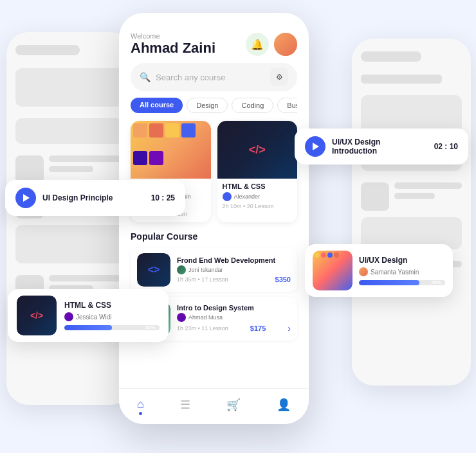 Image resolution: width=476 pixels, height=453 pixels. Describe the element at coordinates (173, 48) in the screenshot. I see `user-name: Ahmad Zaini` at that location.